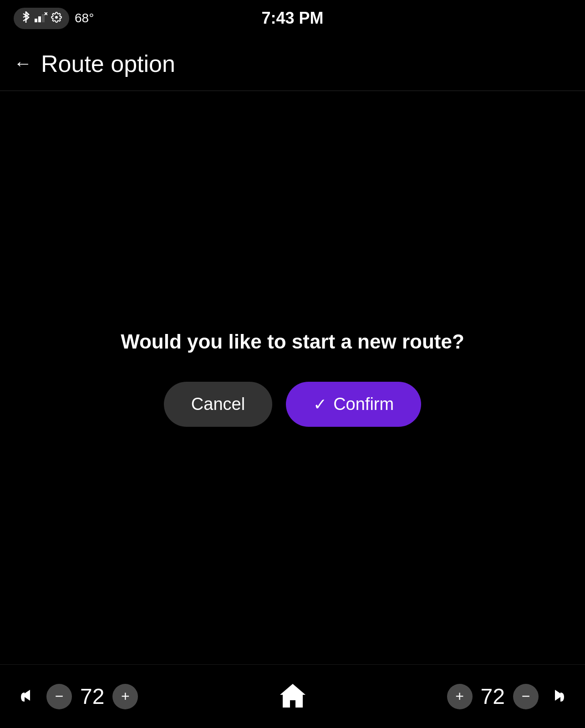  I want to click on right-audio-icon, so click(557, 697).